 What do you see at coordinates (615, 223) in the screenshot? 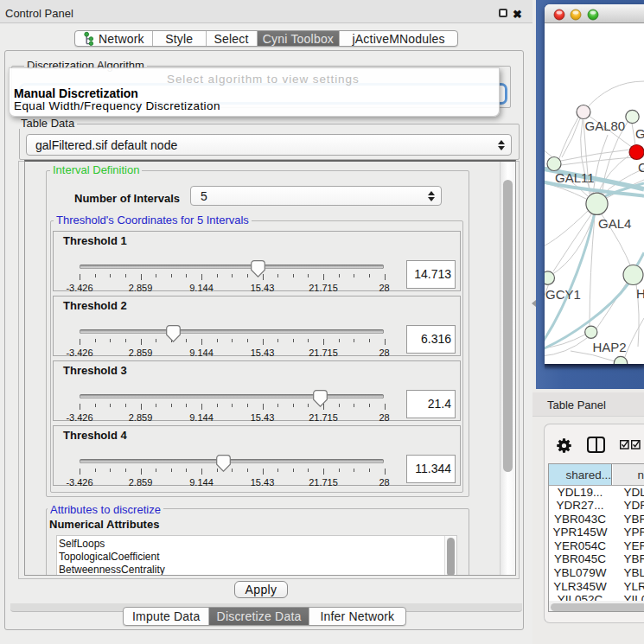
I see `svg-text: GAL4` at bounding box center [615, 223].